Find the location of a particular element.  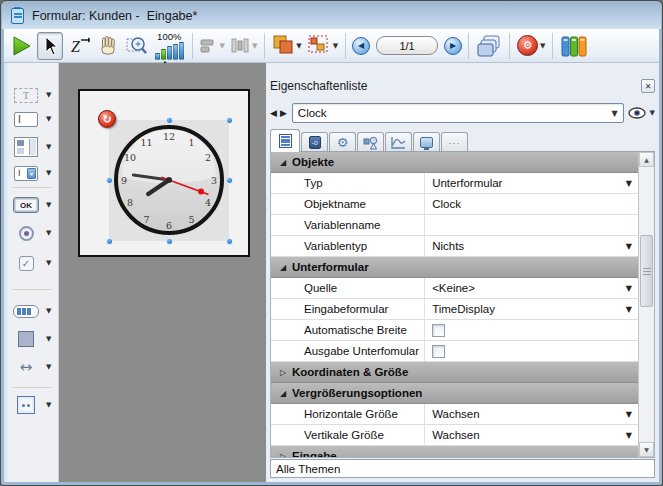

tab-settings: ⚙ is located at coordinates (342, 142).